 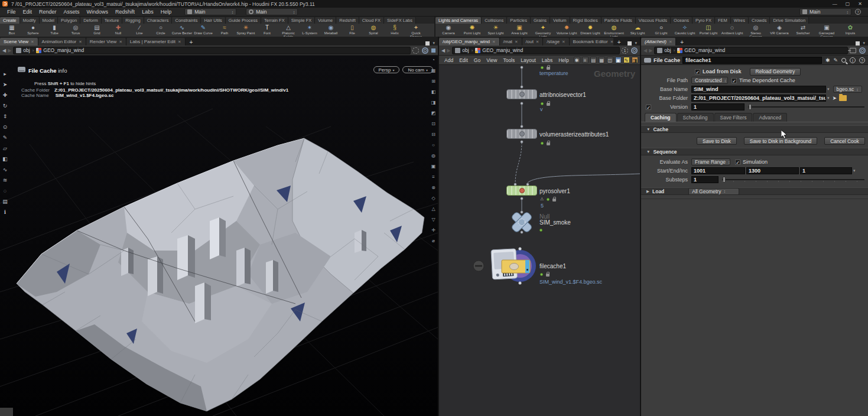 I want to click on pane-tab: Bookmark Editor ✕, so click(x=591, y=41).